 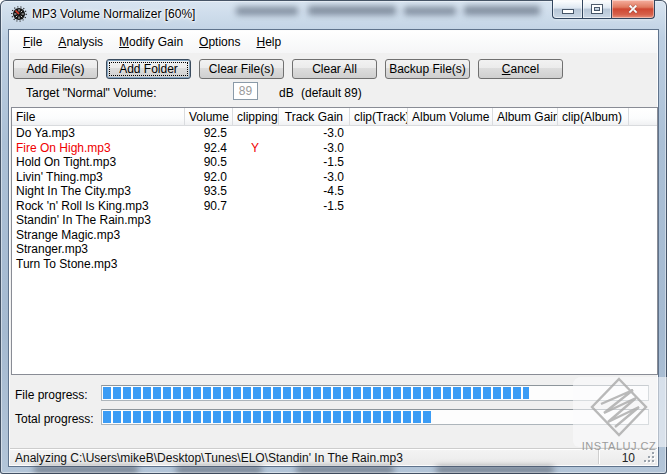 I want to click on cell-file: Fire On High.mp3, so click(x=98, y=148).